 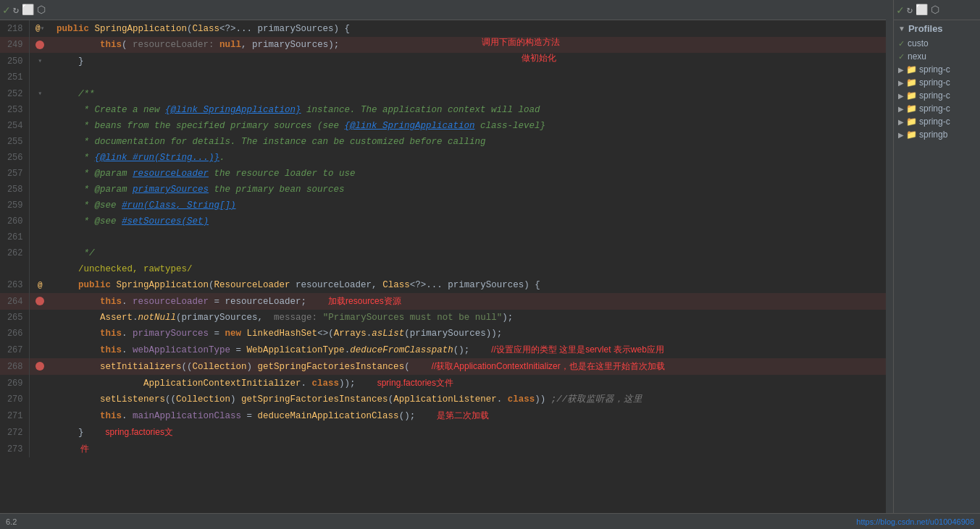 What do you see at coordinates (937, 96) in the screenshot?
I see `profile-folder-item-4: ▶ 📁 spring-c` at bounding box center [937, 96].